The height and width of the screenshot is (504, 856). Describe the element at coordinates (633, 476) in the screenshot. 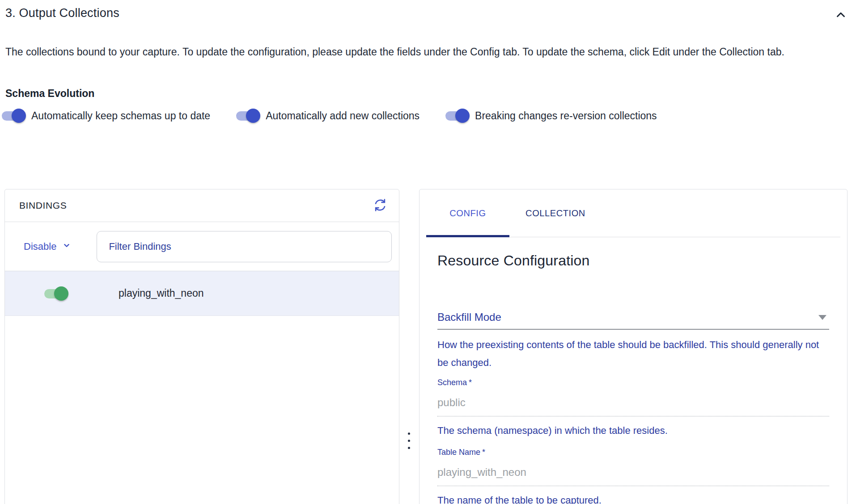

I see `table-name-field-value: playing_with_neon` at that location.